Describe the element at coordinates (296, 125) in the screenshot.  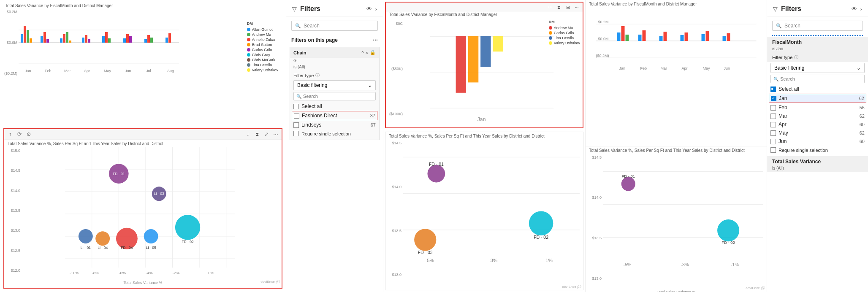
I see `lindseys-checkbox` at that location.